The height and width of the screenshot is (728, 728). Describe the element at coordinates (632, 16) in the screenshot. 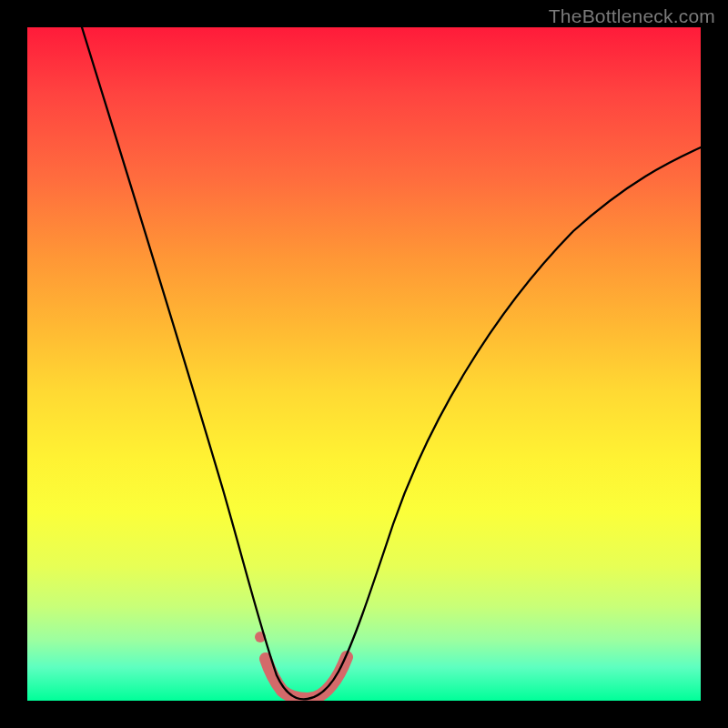

I see `watermark-text: TheBottleneck.com` at that location.